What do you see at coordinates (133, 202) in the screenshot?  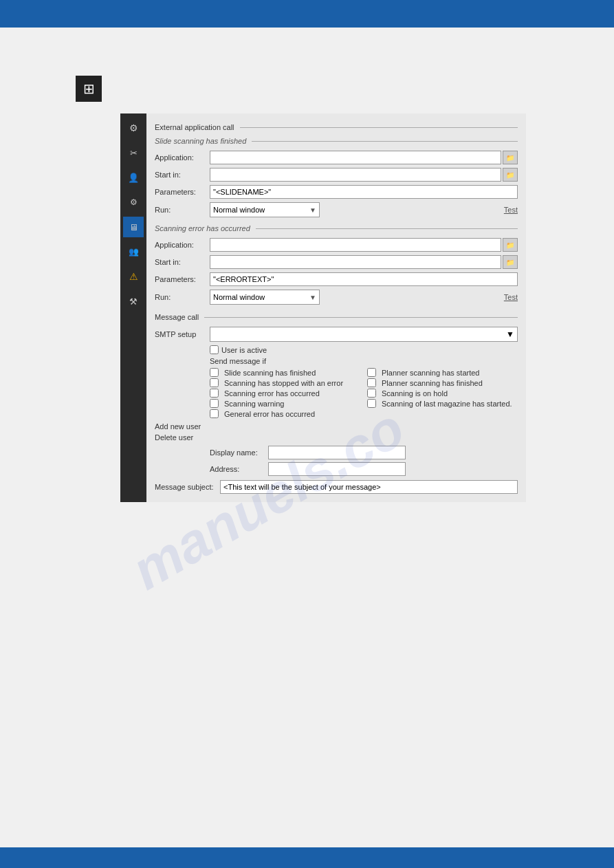 I see `sidebar-item-gear-config: ⚙` at bounding box center [133, 202].